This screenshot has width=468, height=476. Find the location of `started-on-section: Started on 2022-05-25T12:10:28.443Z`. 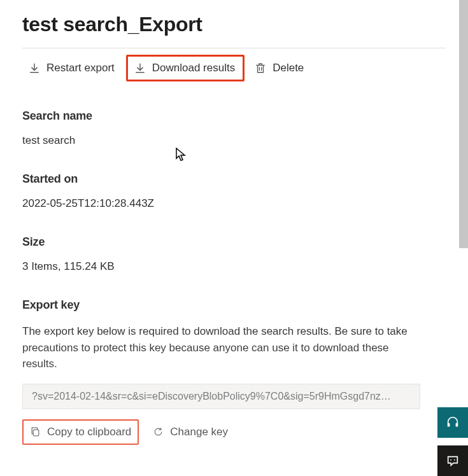

started-on-section: Started on 2022-05-25T12:10:28.443Z is located at coordinates (234, 191).